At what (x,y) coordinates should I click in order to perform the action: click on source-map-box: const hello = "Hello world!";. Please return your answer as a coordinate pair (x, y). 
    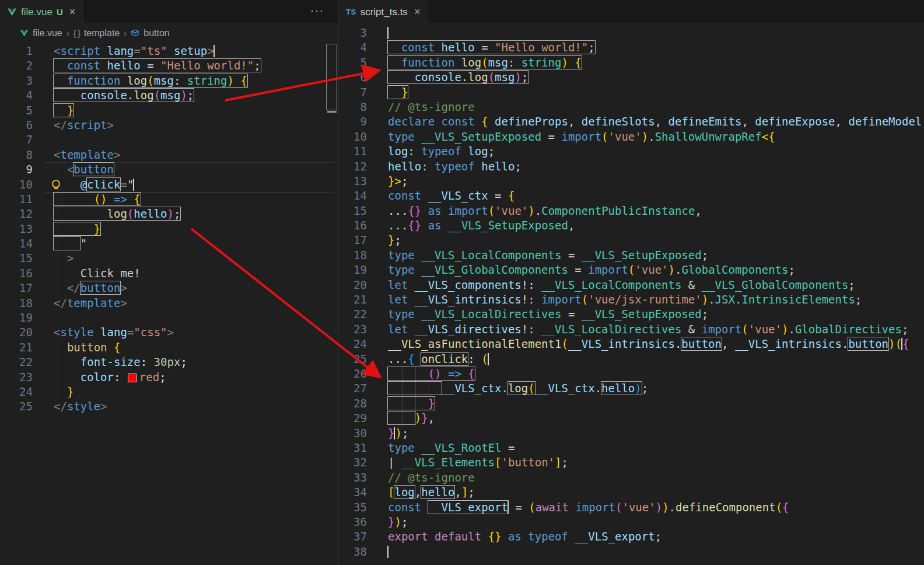
    Looking at the image, I should click on (158, 65).